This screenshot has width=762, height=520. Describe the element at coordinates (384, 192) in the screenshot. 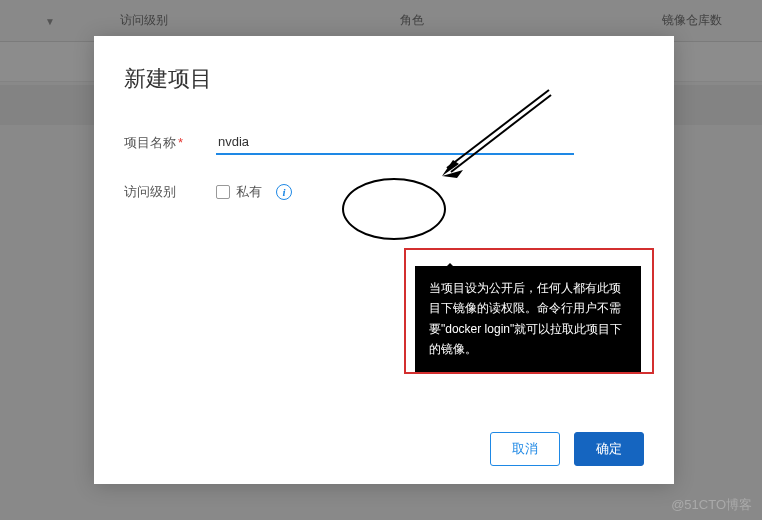

I see `row-access-level: 访问级别 私有 i` at that location.